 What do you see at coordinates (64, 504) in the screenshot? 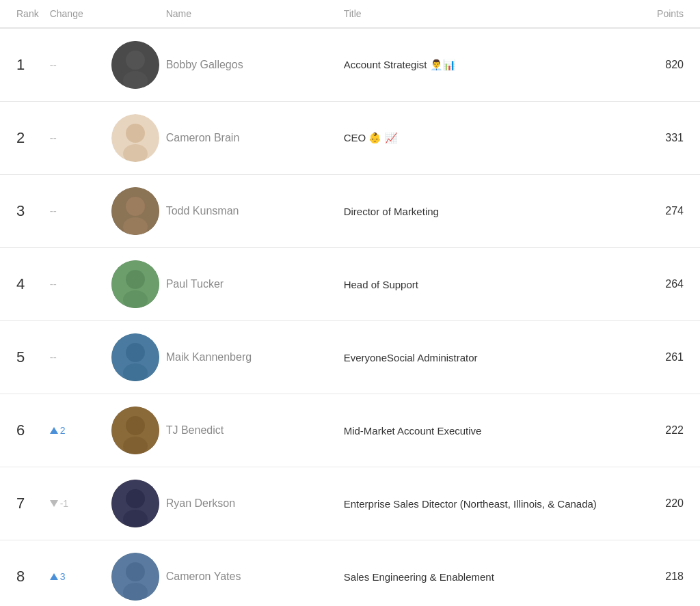
I see `change-value: -1` at bounding box center [64, 504].